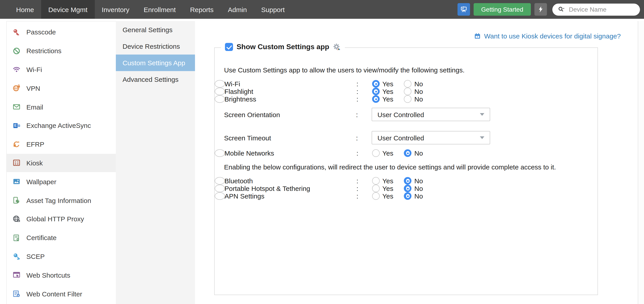 The height and width of the screenshot is (304, 644). Describe the element at coordinates (61, 70) in the screenshot. I see `sidebar-item: Wi-Fi` at that location.